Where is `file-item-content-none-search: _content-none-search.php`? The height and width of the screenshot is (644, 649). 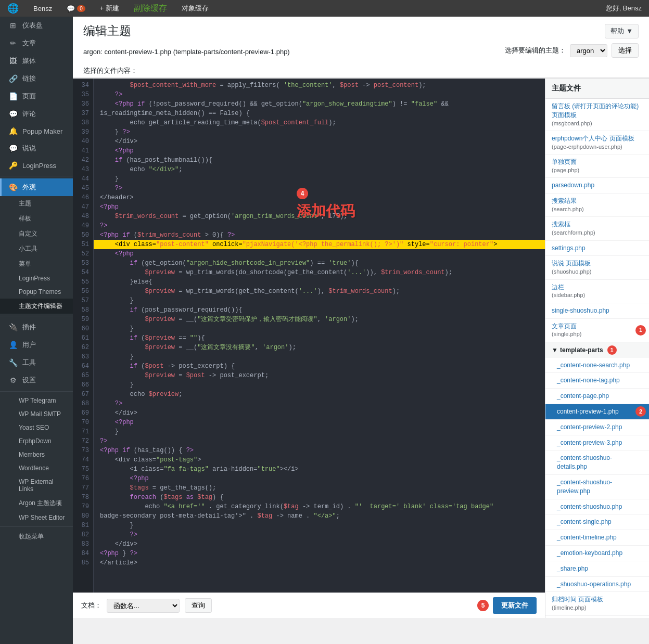 file-item-content-none-search: _content-none-search.php is located at coordinates (597, 366).